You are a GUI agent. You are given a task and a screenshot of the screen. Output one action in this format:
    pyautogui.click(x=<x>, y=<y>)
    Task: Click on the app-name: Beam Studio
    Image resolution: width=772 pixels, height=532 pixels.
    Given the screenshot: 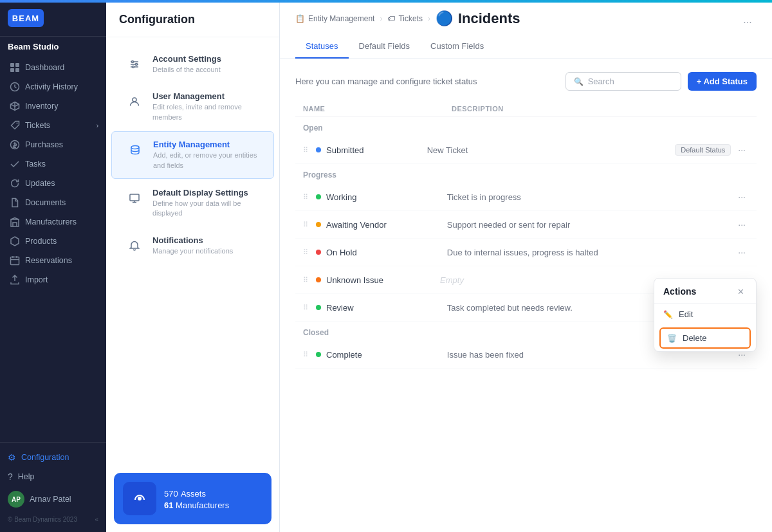 What is the action you would take?
    pyautogui.click(x=53, y=45)
    